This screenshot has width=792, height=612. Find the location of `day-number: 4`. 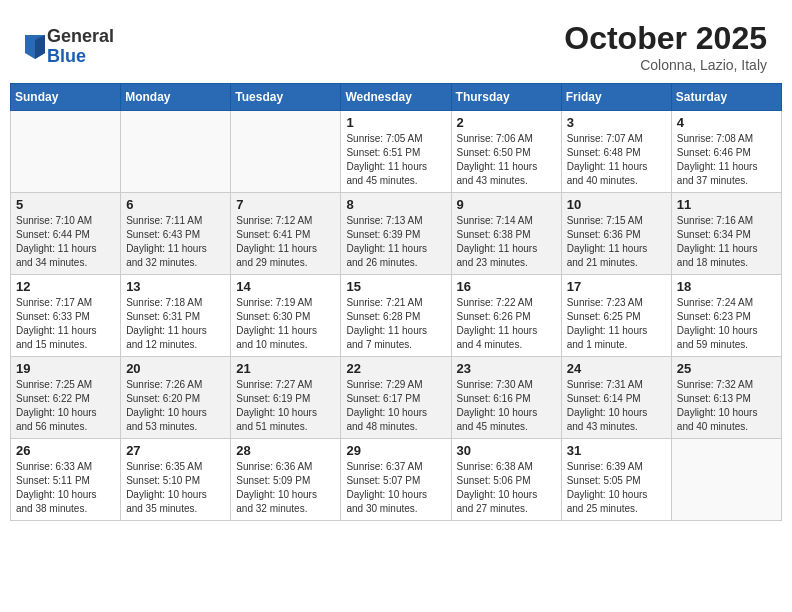

day-number: 4 is located at coordinates (726, 122).